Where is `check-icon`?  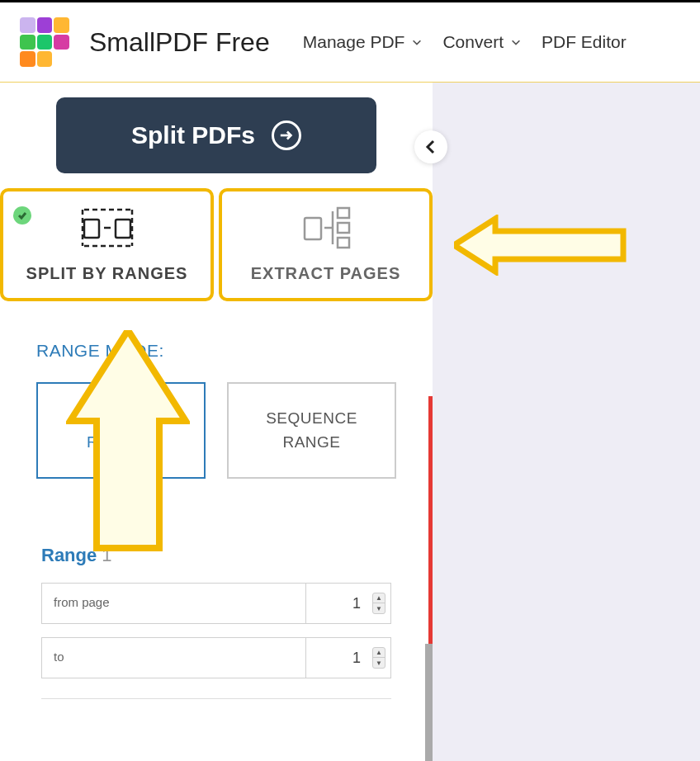 check-icon is located at coordinates (22, 215).